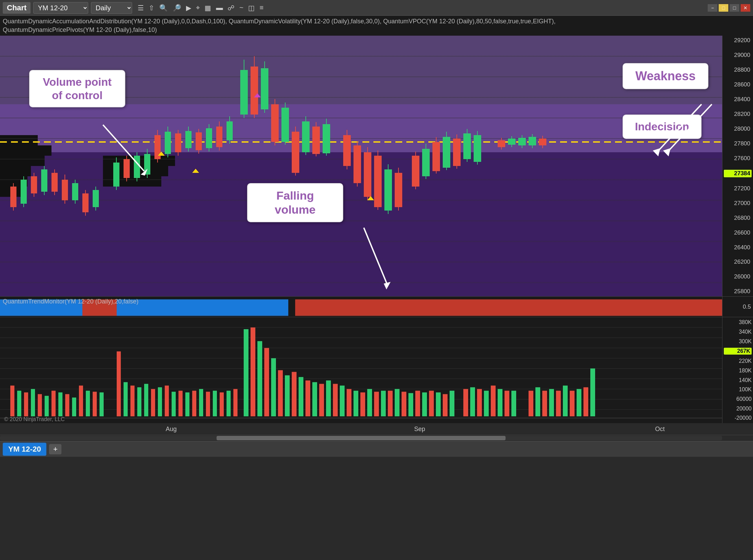 This screenshot has height=560, width=753. Describe the element at coordinates (723, 8) in the screenshot. I see `maximize-button: □` at that location.